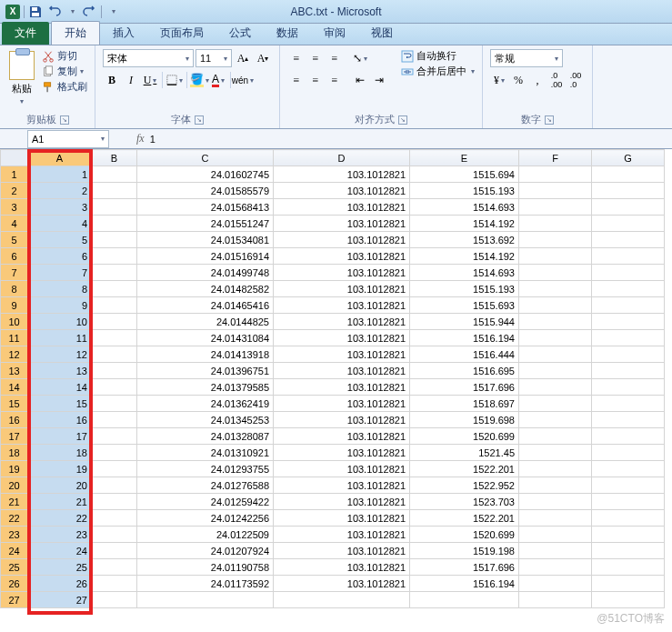  I want to click on cell-F27, so click(556, 600).